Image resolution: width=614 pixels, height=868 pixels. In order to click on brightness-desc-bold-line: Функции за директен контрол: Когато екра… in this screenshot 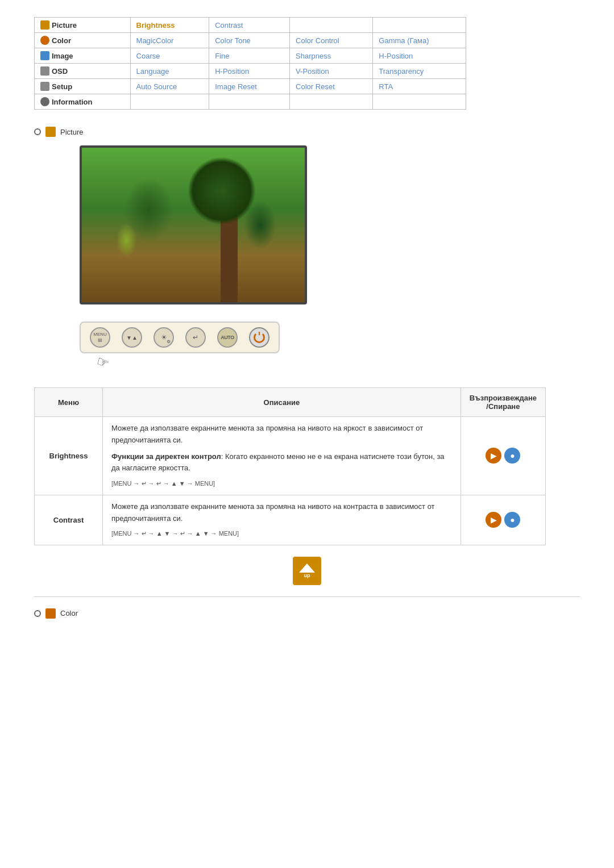, I will do `click(282, 463)`.